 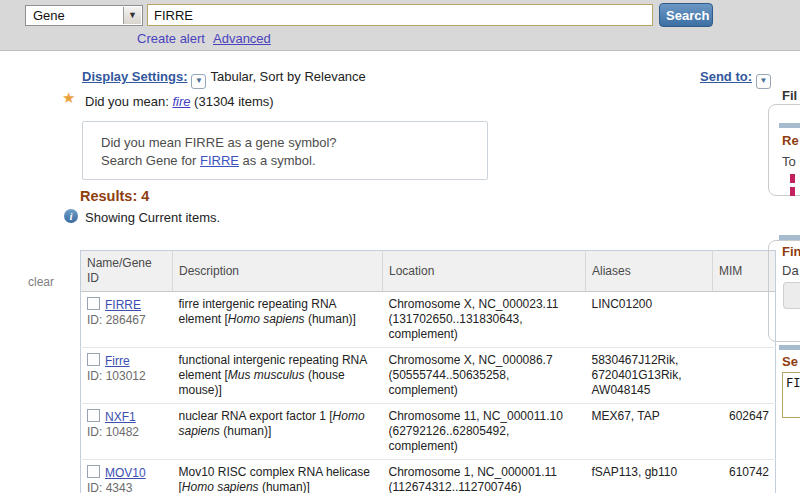 What do you see at coordinates (285, 150) in the screenshot?
I see `gene-symbol-suggestion-box: Did you mean FIRRE as a gene symbol? Sea…` at bounding box center [285, 150].